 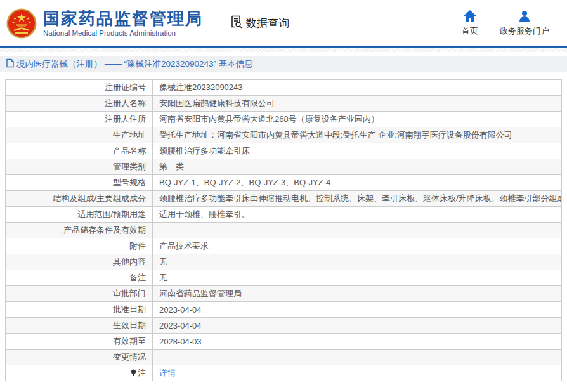 I want to click on table-row: 审批部门河南省药品监督管理局, so click(x=284, y=294).